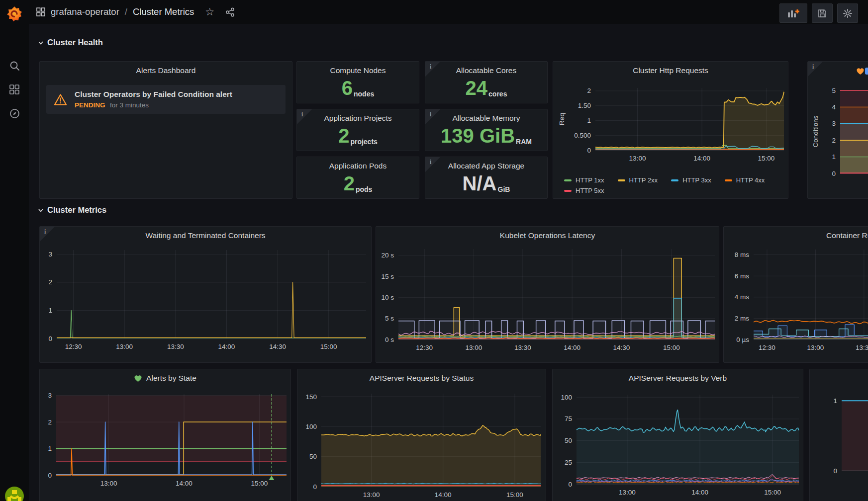 This screenshot has width=868, height=501. I want to click on alert-name: Cluster Operators by Failed Condition al…, so click(153, 94).